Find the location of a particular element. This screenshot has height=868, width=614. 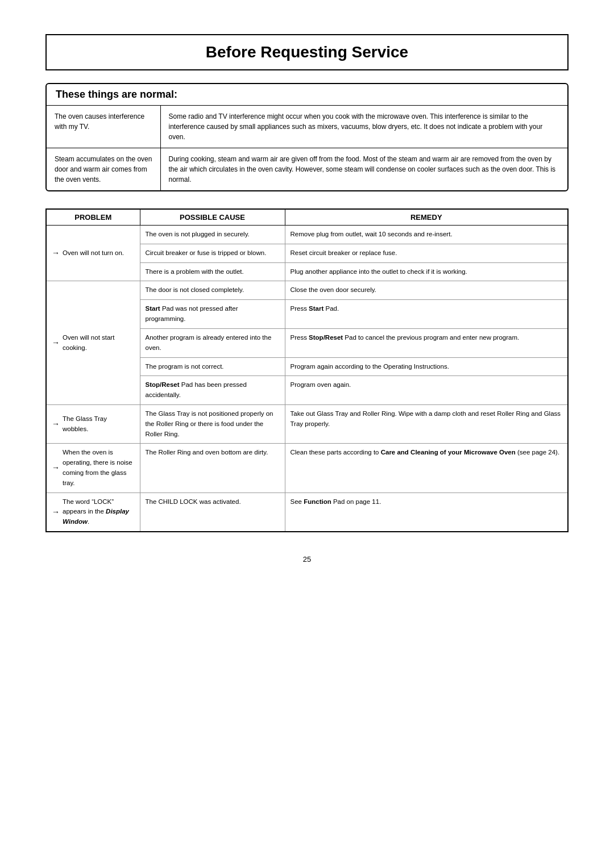

normal-explanation: During cooking, steam and warm air are g… is located at coordinates (364, 169).